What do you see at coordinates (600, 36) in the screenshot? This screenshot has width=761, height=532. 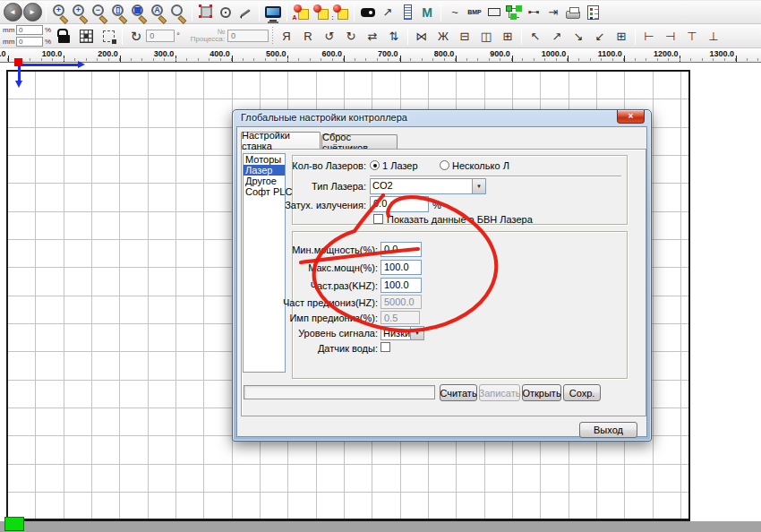 I see `move-bottom-left-icon: ↙` at bounding box center [600, 36].